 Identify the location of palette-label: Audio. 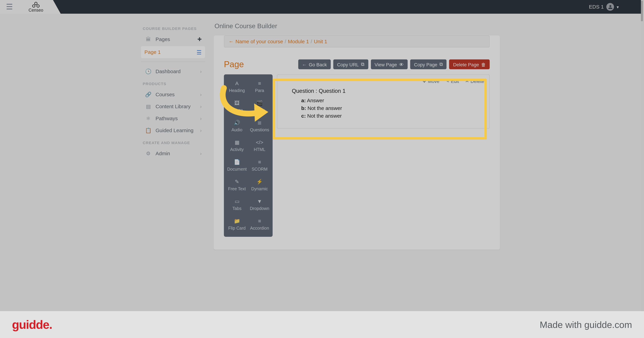
(237, 130).